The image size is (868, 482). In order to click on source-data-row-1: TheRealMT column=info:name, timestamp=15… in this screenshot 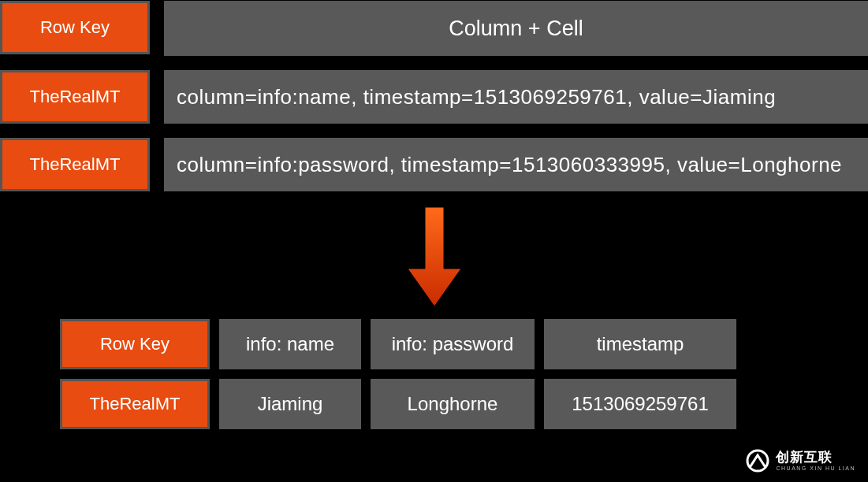, I will do `click(434, 97)`.